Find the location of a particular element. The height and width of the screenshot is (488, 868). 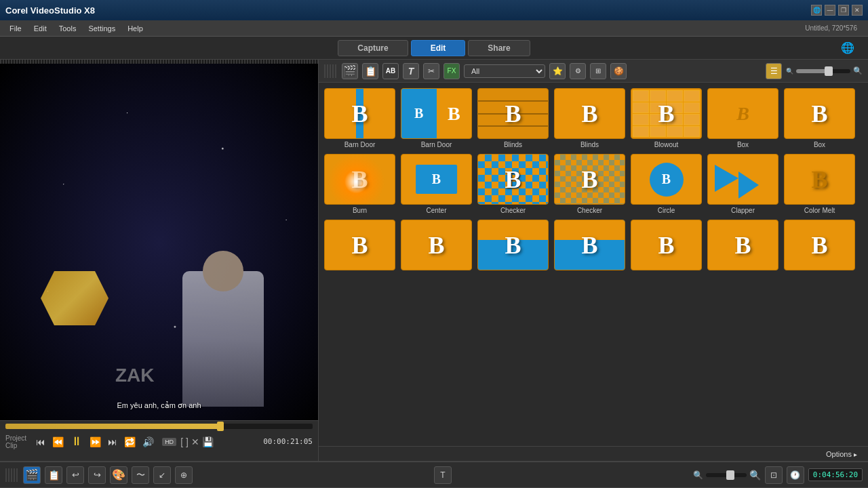

instant-project-button: 📋 is located at coordinates (370, 71).